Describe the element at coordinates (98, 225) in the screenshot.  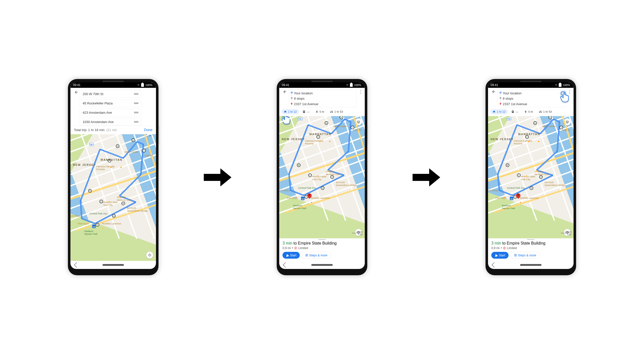
I see `route-stop-a: A` at that location.